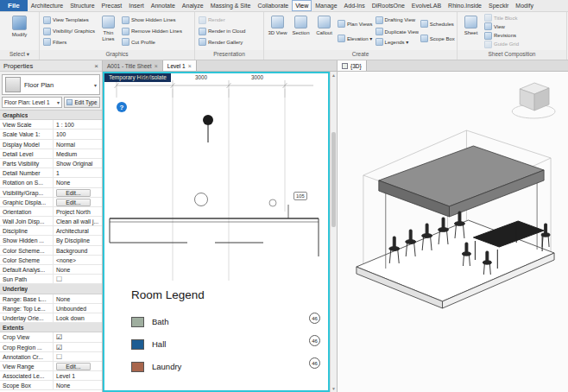 The width and height of the screenshot is (568, 392). Describe the element at coordinates (78, 144) in the screenshot. I see `property-value: Normal` at that location.